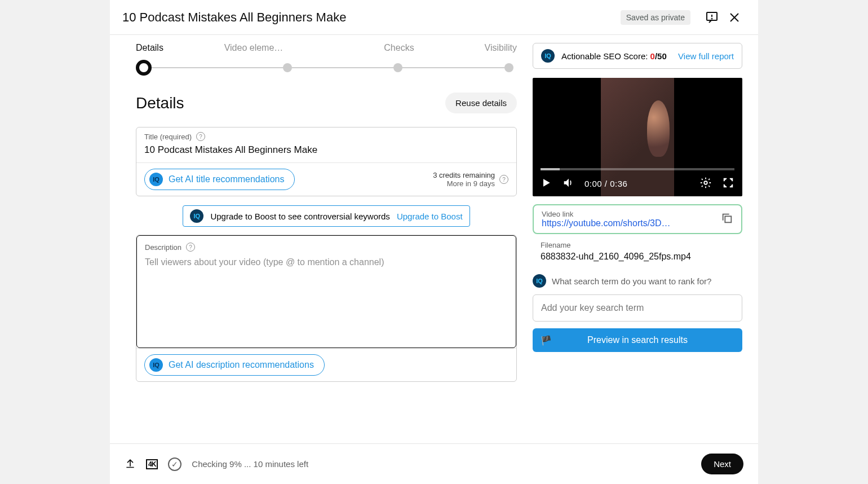 This screenshot has height=484, width=868. I want to click on modal-title: 10 Podcast Mistakes All Beginners Make, so click(371, 17).